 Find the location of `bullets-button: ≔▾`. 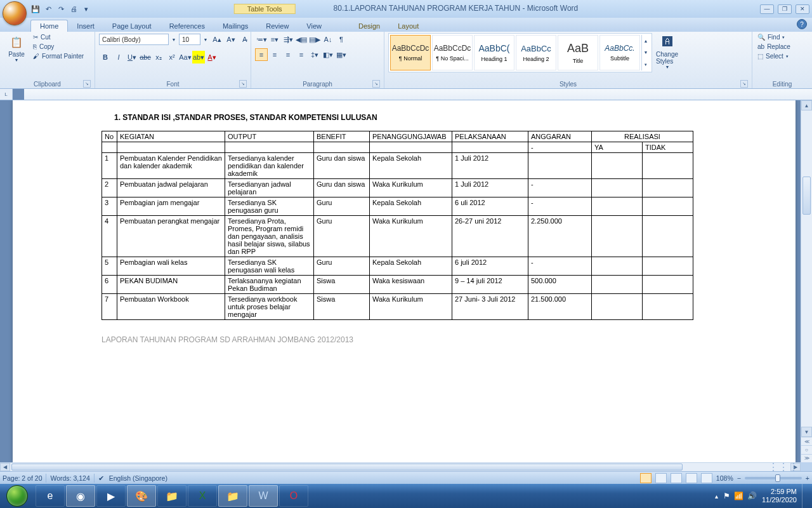

bullets-button: ≔▾ is located at coordinates (261, 39).